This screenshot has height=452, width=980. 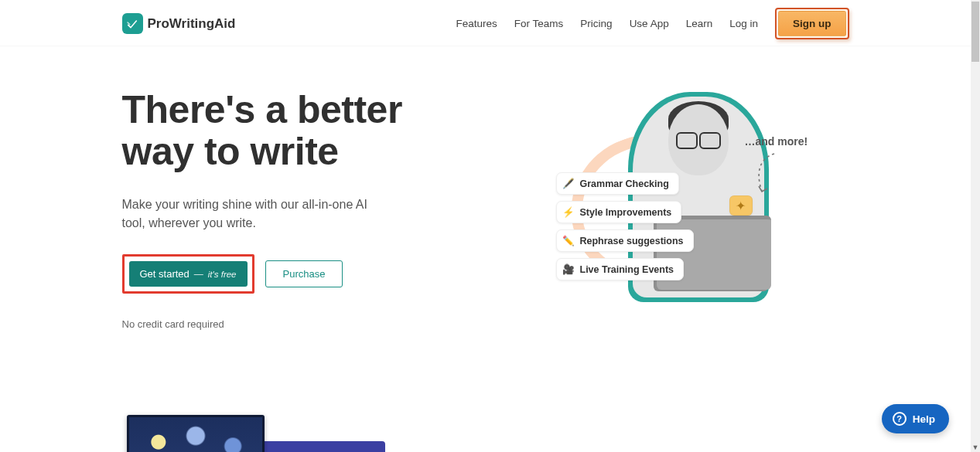 What do you see at coordinates (299, 274) in the screenshot?
I see `cta-row: Get started — it's free Purchase` at bounding box center [299, 274].